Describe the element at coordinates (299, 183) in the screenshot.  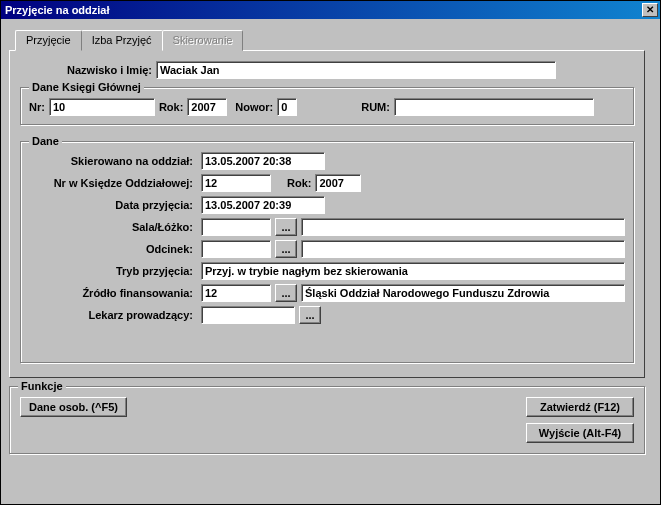
I see `nrko-rok-label: Rok:` at that location.